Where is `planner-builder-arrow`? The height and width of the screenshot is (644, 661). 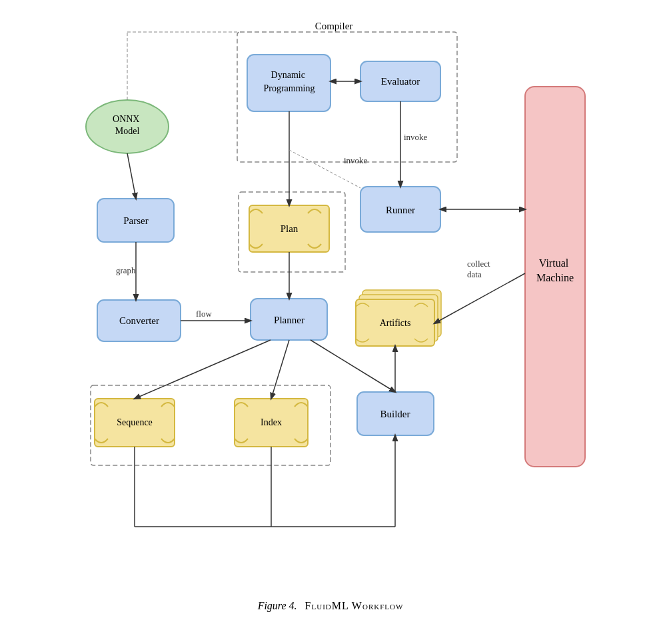 planner-builder-arrow is located at coordinates (353, 366).